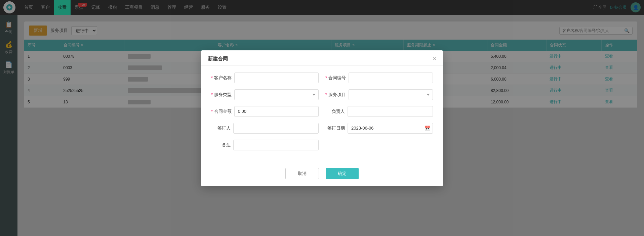  I want to click on modal-close-button: ×, so click(434, 59).